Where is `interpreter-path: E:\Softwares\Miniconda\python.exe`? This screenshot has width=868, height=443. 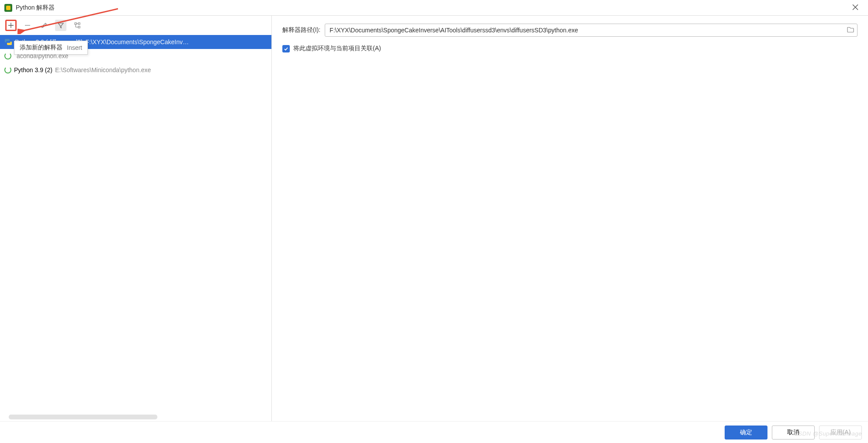 interpreter-path: E:\Softwares\Miniconda\python.exe is located at coordinates (103, 70).